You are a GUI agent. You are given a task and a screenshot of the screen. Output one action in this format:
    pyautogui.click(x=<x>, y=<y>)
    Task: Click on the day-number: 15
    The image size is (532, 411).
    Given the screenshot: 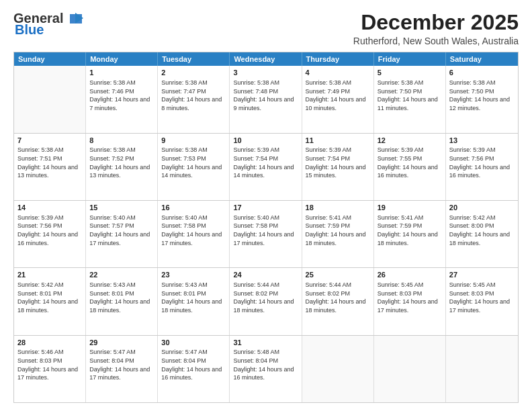 What is the action you would take?
    pyautogui.click(x=122, y=208)
    